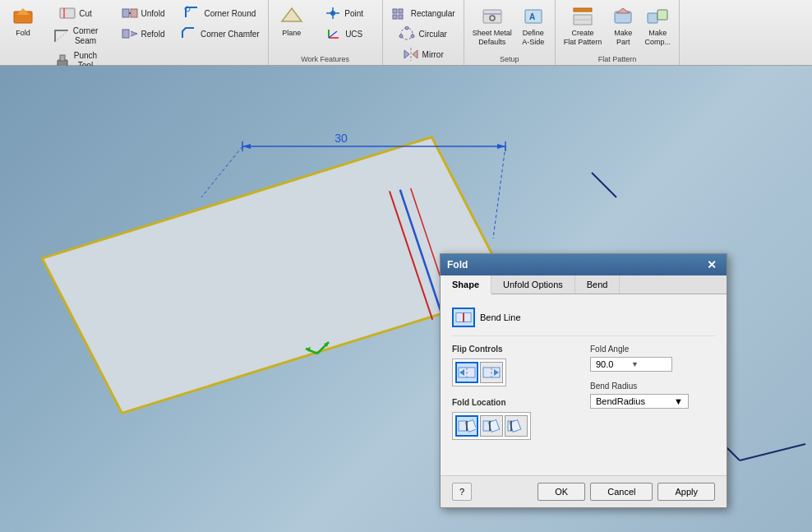 The image size is (812, 532). I want to click on bend-radius-label: Bend Radius, so click(653, 386).